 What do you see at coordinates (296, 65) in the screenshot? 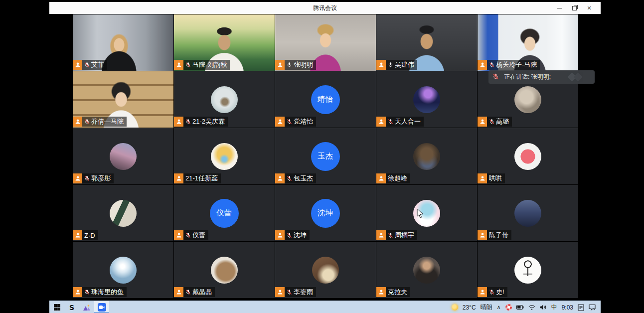
I see `participant-label-row: 张明明` at bounding box center [296, 65].